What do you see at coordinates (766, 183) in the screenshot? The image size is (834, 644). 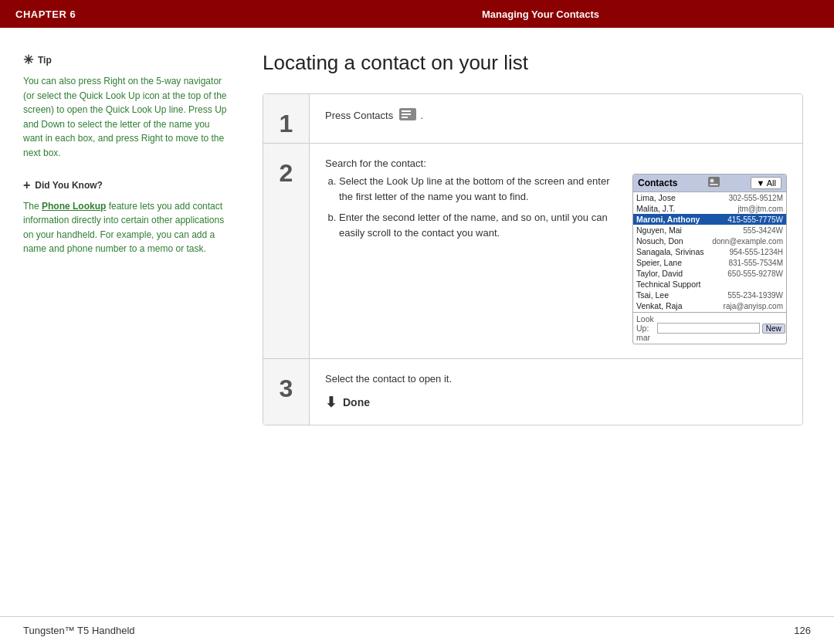 I see `contacts-dropdown: ▼ All` at bounding box center [766, 183].